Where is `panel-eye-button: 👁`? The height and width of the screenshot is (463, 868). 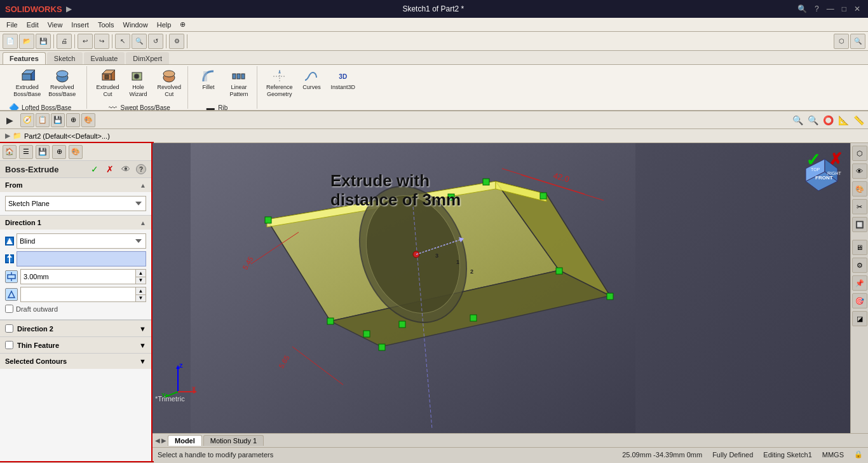
panel-eye-button: 👁 is located at coordinates (126, 169).